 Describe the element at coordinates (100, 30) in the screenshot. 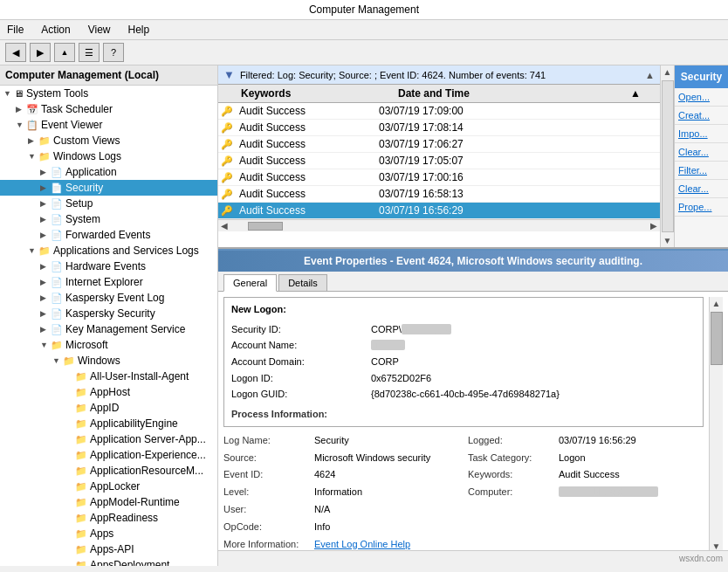

I see `menu-view: View` at that location.